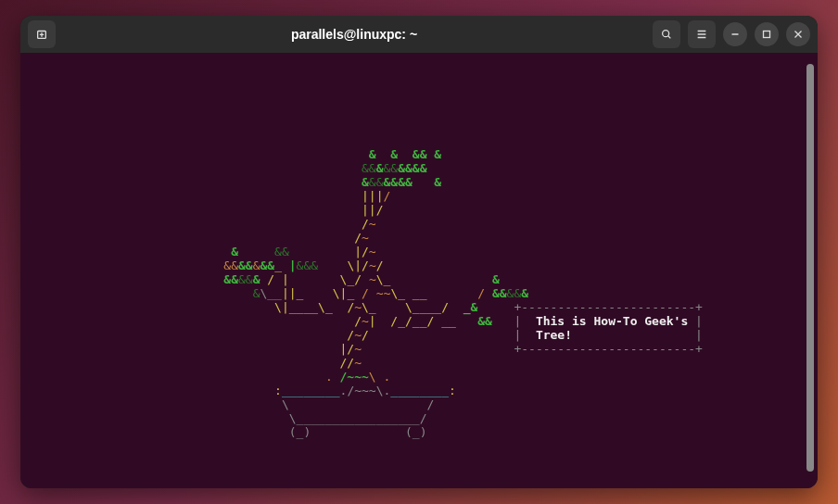 The width and height of the screenshot is (838, 504). What do you see at coordinates (354, 34) in the screenshot?
I see `window-title: parallels@linuxpc: ~` at bounding box center [354, 34].